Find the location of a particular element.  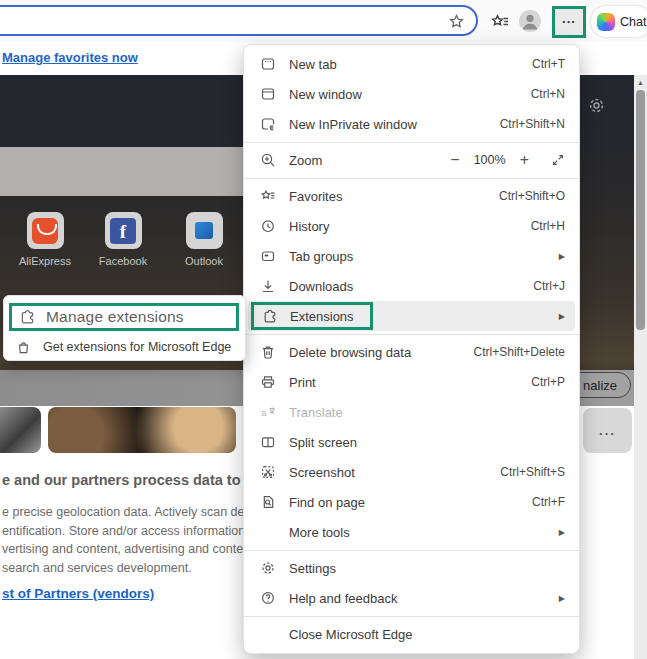

submenu-item-get-extensions: Get extensions for Microsoft Edge is located at coordinates (124, 347).